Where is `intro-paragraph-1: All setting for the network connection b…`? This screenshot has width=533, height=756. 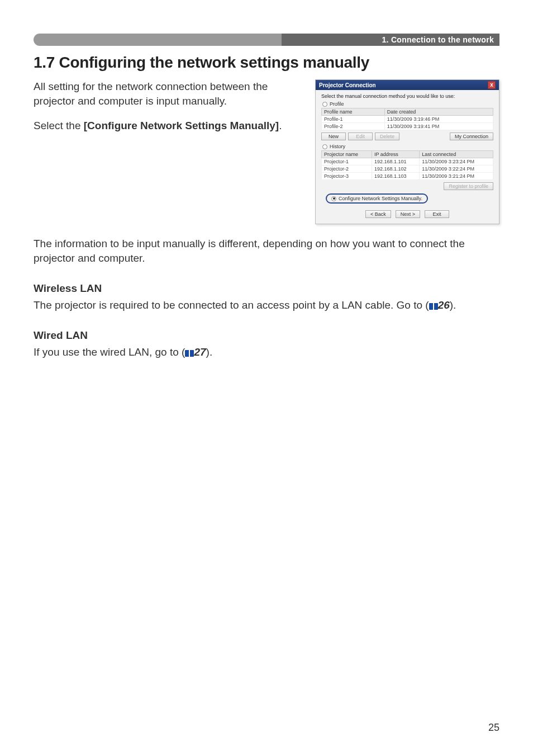
intro-paragraph-1: All setting for the network connection b… is located at coordinates (169, 94).